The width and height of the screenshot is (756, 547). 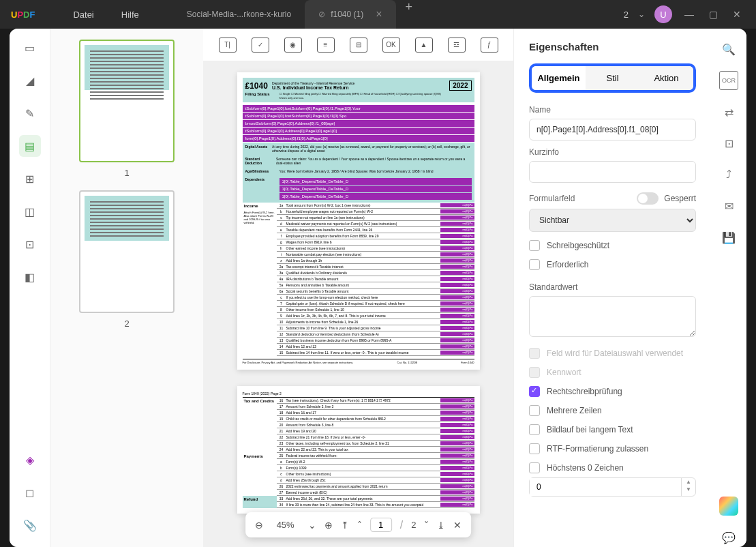 What do you see at coordinates (489, 45) in the screenshot?
I see `signature-tool: ƒ` at bounding box center [489, 45].